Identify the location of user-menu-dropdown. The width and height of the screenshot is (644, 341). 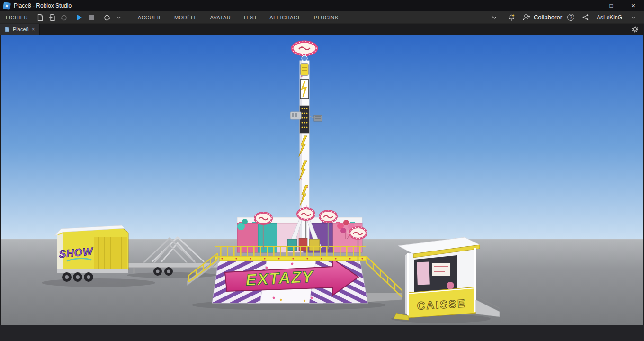
(634, 18).